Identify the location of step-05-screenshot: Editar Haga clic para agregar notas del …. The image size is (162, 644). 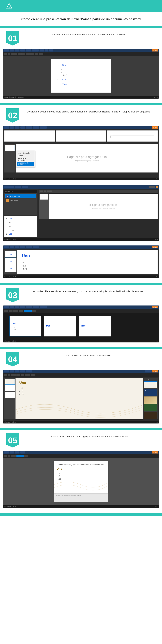
(81, 480).